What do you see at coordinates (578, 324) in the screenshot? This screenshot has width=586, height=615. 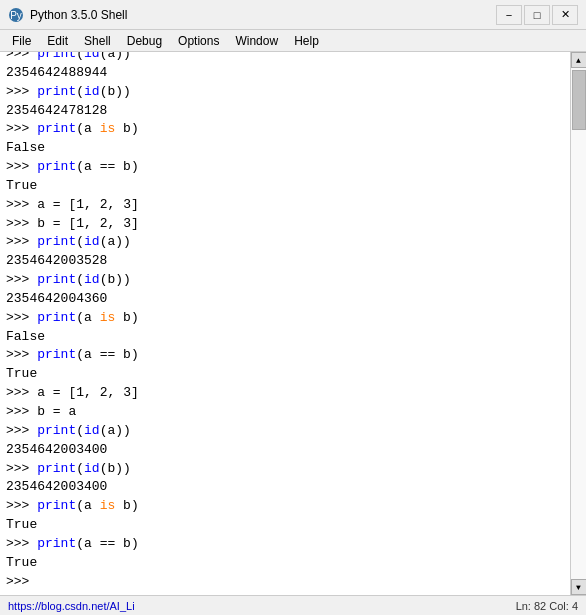 I see `scrollbar-vertical: ▲ ▼` at bounding box center [578, 324].